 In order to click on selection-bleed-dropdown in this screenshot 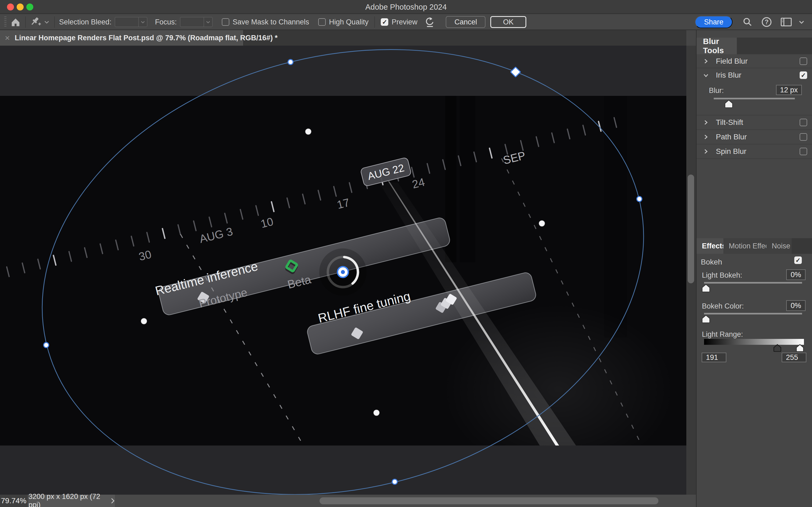, I will do `click(131, 22)`.